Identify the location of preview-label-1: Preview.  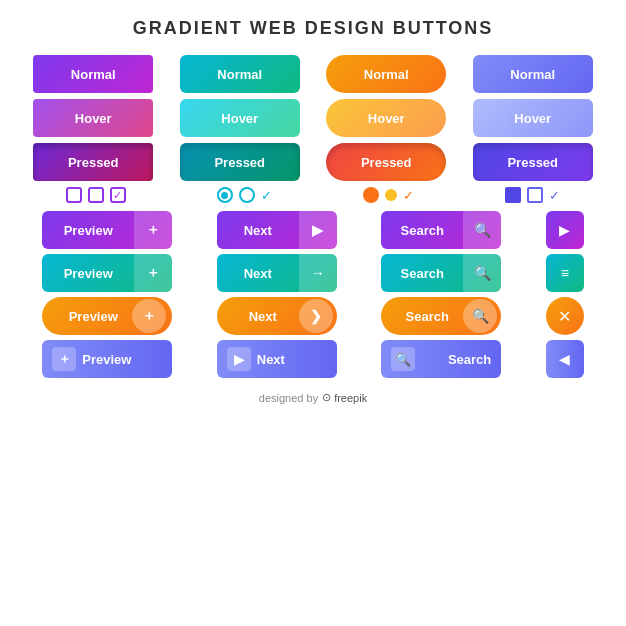
(88, 230).